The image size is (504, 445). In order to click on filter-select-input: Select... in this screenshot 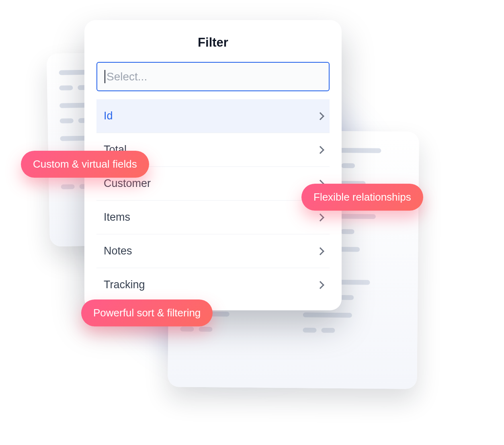, I will do `click(213, 76)`.